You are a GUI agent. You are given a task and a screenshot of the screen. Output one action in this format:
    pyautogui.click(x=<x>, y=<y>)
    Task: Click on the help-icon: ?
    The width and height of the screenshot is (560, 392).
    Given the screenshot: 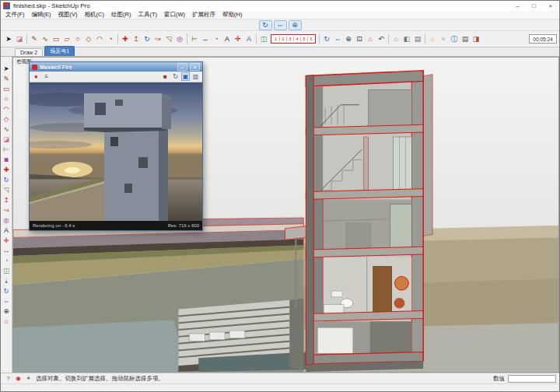 What is the action you would take?
    pyautogui.click(x=8, y=378)
    